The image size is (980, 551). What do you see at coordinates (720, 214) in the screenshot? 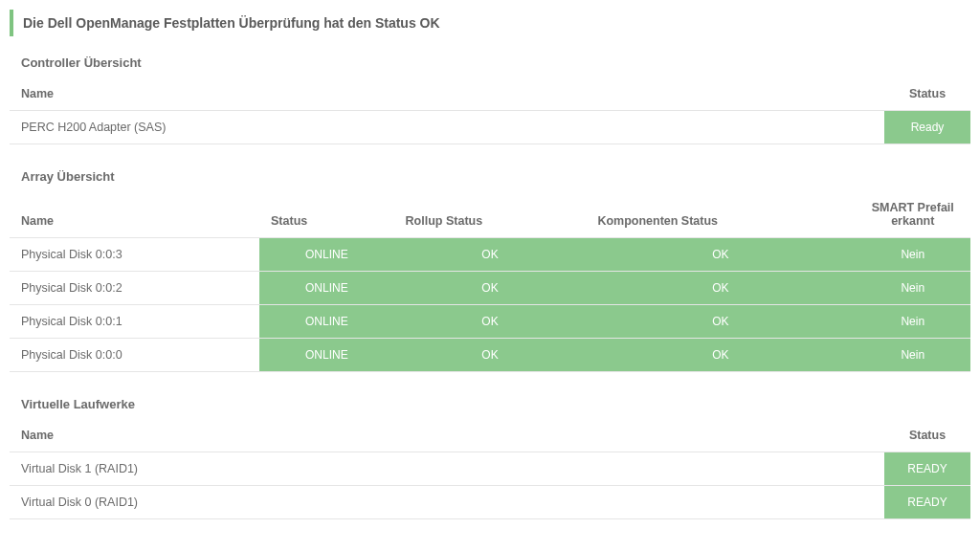
I see `col-component: Komponenten Status` at bounding box center [720, 214].